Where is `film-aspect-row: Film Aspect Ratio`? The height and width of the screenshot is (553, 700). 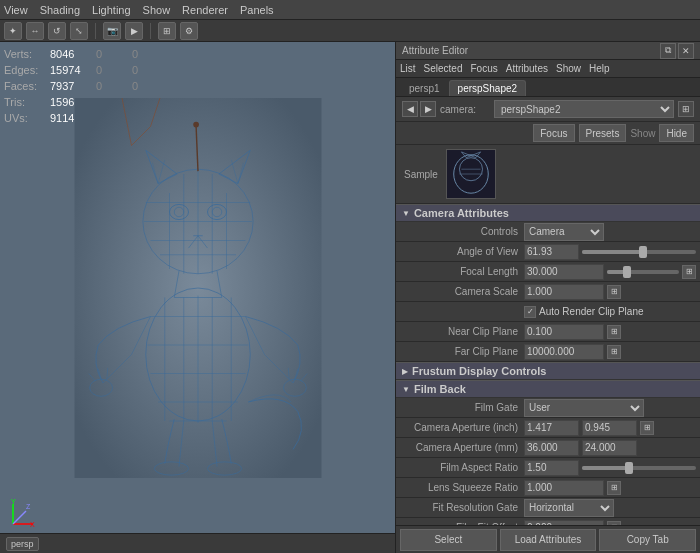
film-aspect-row: Film Aspect Ratio is located at coordinates (548, 468).